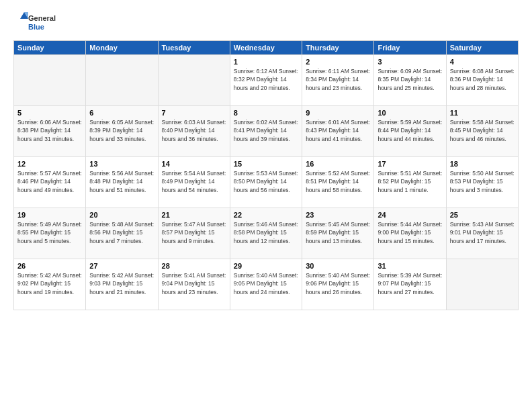  What do you see at coordinates (122, 48) in the screenshot?
I see `header-cell-monday: Monday` at bounding box center [122, 48].